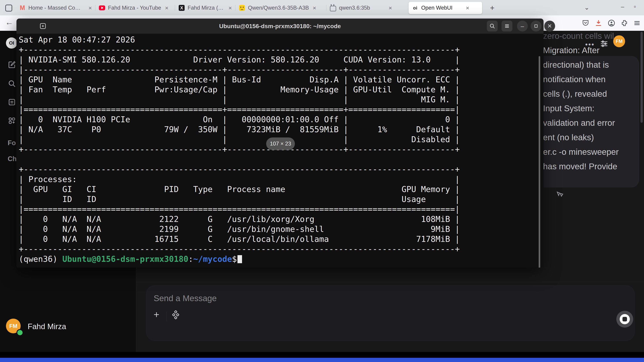  I want to click on chat-text-line: validation and error, so click(594, 123).